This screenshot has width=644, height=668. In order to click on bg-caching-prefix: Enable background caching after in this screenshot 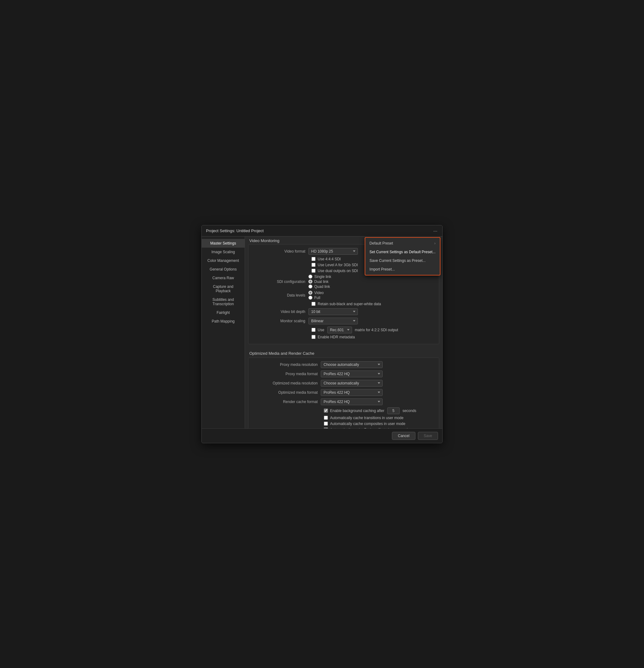, I will do `click(357, 411)`.